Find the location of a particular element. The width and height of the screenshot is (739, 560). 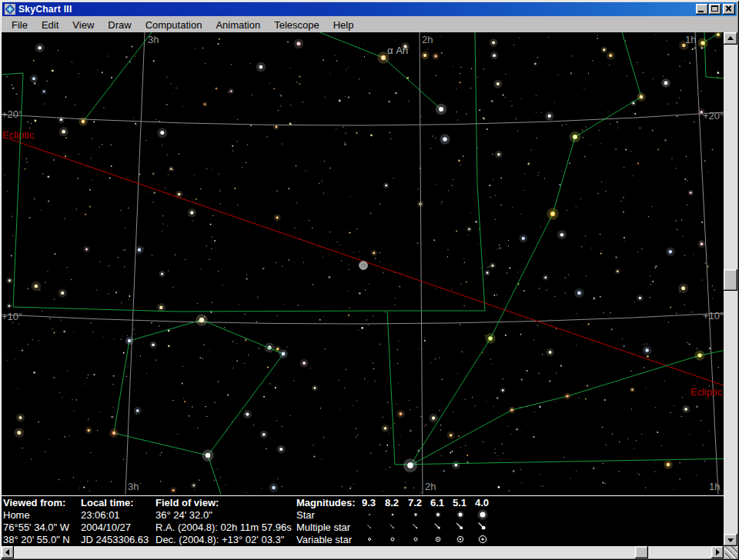

status-value: Home is located at coordinates (17, 515).